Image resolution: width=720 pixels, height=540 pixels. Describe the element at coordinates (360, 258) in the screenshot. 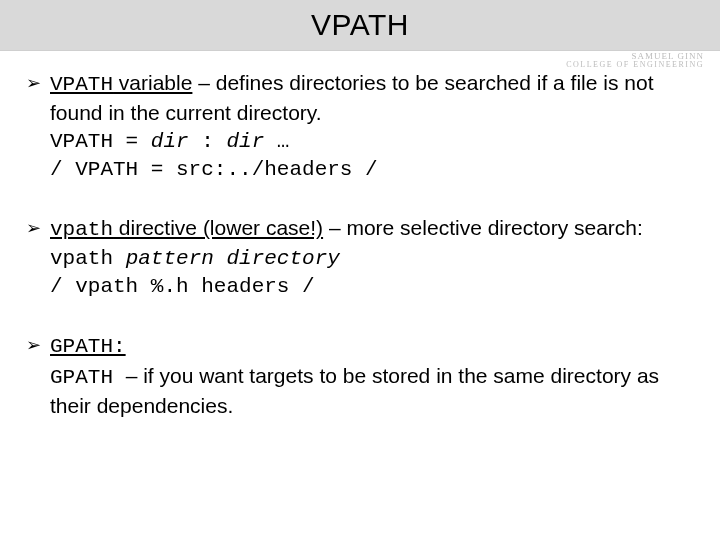

I see `bullet-item: ➢ vpath directive (lower case!) – more s…` at that location.